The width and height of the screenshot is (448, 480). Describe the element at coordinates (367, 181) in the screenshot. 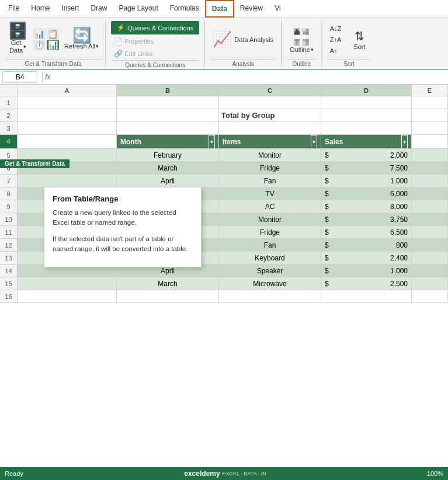

I see `cell-d7-sales: $ 1,000` at that location.